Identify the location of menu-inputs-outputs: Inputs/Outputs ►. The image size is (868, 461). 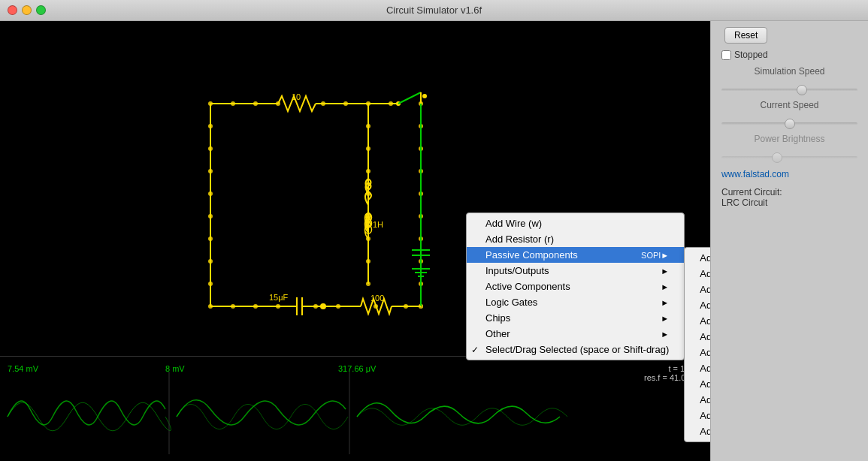
(576, 270).